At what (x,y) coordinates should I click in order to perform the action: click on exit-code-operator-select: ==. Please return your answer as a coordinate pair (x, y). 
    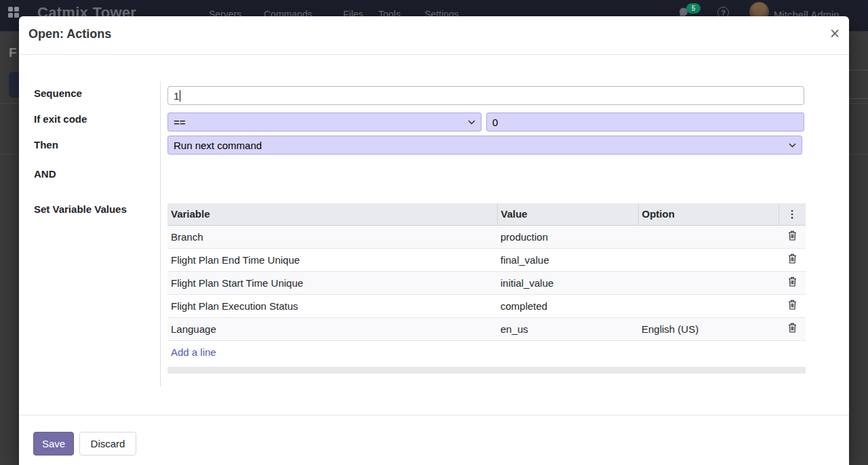
    Looking at the image, I should click on (324, 122).